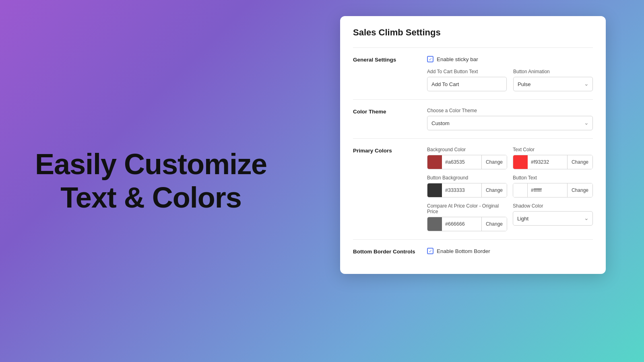  I want to click on compare-price-group: Compare At Price Color - Original Price …, so click(467, 217).